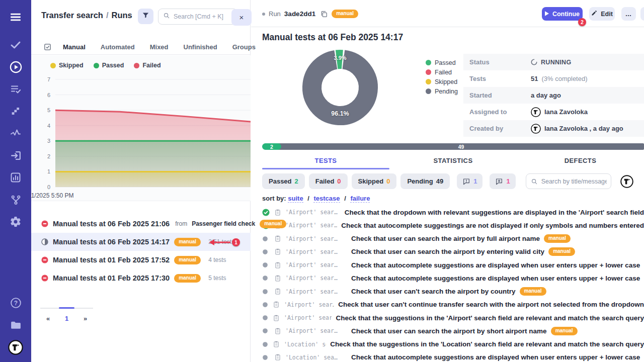 Image resolution: width=644 pixels, height=362 pixels. What do you see at coordinates (16, 325) in the screenshot?
I see `folder-icon` at bounding box center [16, 325].